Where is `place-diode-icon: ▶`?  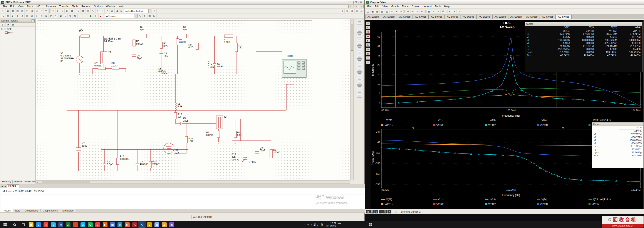 place-diode-icon: ▶ is located at coordinates (13, 16).